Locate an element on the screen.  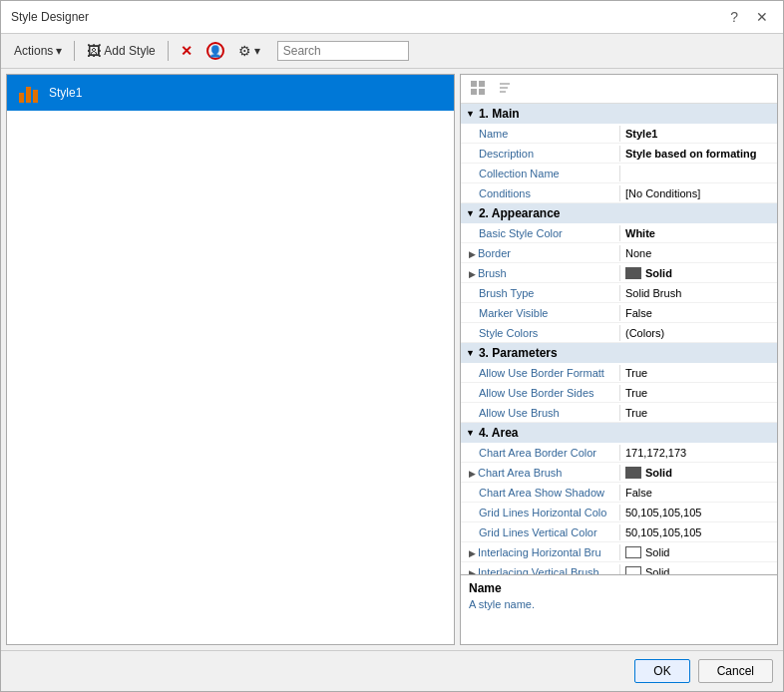
prop-section-area: ▼4. Area is located at coordinates (618, 433).